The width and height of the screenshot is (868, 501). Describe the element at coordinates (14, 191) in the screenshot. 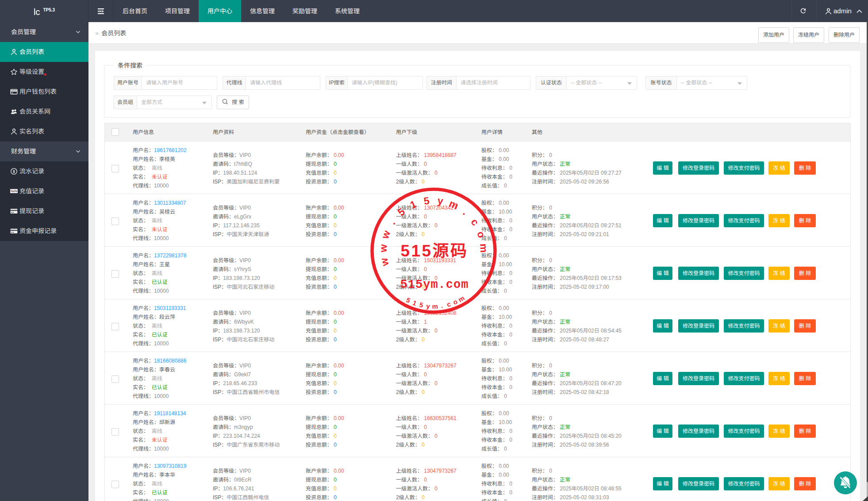

I see `svg-text: PayPal` at that location.